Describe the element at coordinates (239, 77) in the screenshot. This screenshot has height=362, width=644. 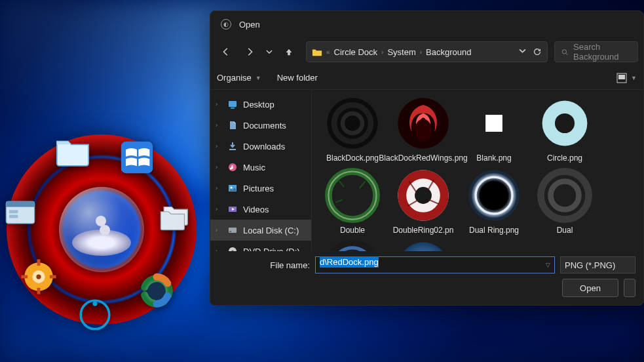
I see `organise-menu: Organise▼` at that location.